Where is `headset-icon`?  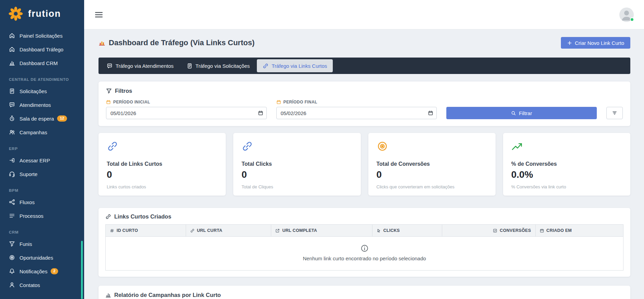
headset-icon is located at coordinates (12, 174).